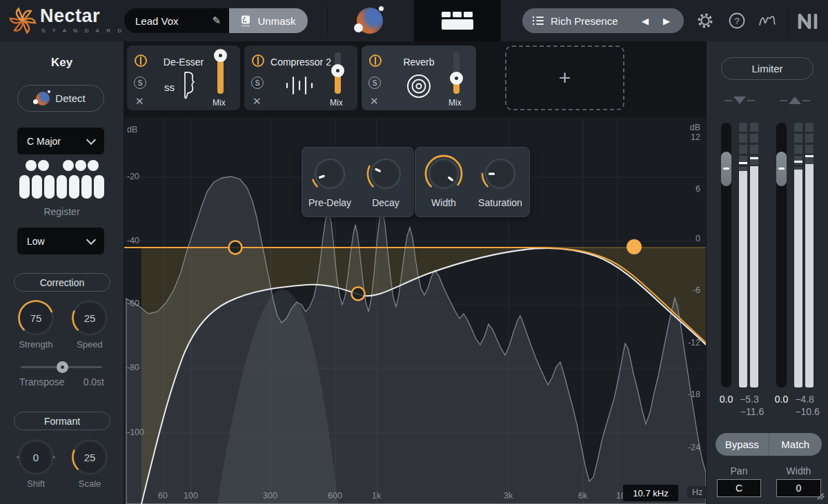 Image resolution: width=828 pixels, height=504 pixels. I want to click on mix-label: Mix, so click(219, 103).